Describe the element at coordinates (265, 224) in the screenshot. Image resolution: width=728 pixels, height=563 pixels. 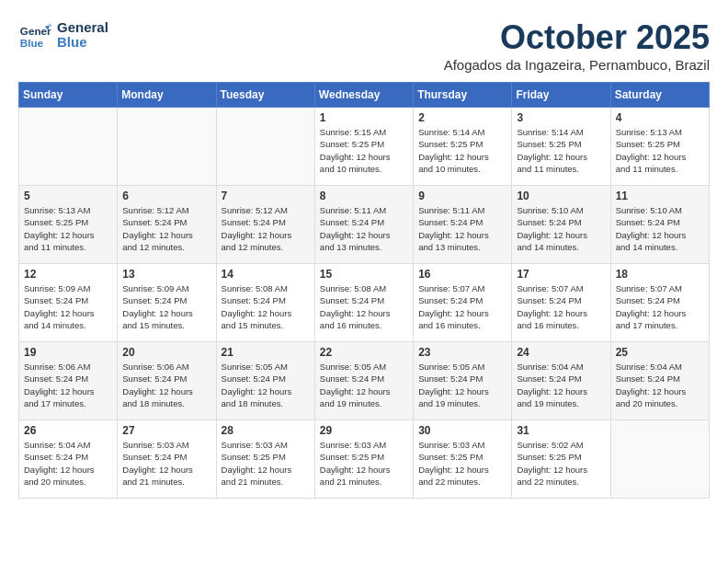
I see `calendar-cell: 7Sunrise: 5:12 AM Sunset: 5:24 PM Daylig…` at that location.